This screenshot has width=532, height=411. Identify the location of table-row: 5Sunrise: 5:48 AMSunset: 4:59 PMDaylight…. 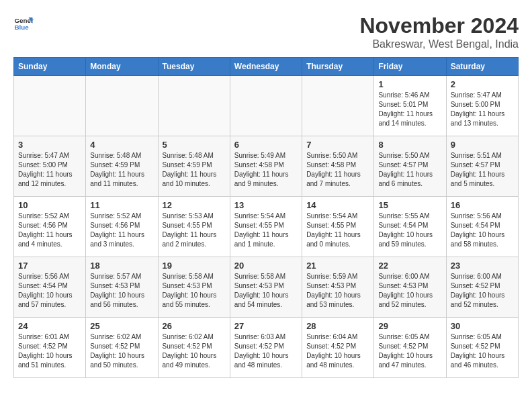
(193, 167).